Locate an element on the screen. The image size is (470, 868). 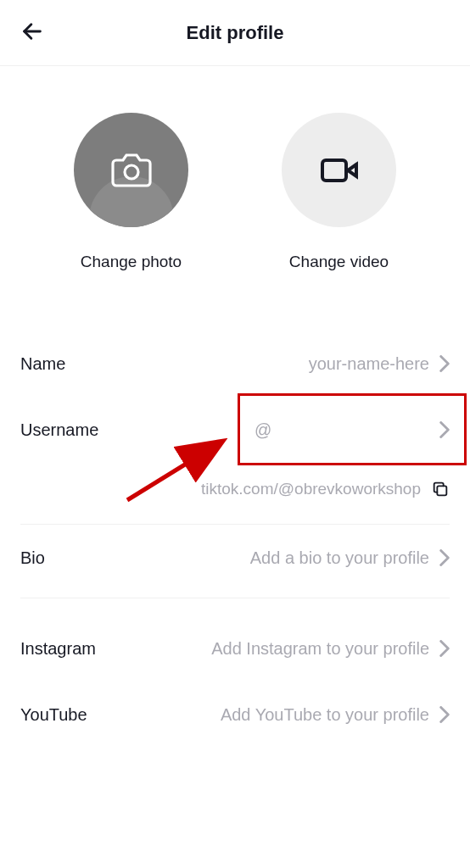
name-row: Name your-name-here is located at coordinates (235, 364).